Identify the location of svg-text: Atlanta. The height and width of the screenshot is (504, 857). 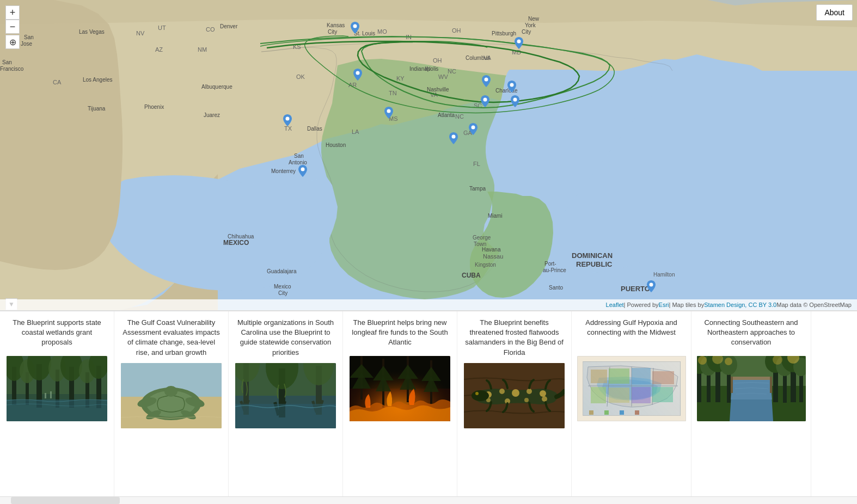
(446, 115).